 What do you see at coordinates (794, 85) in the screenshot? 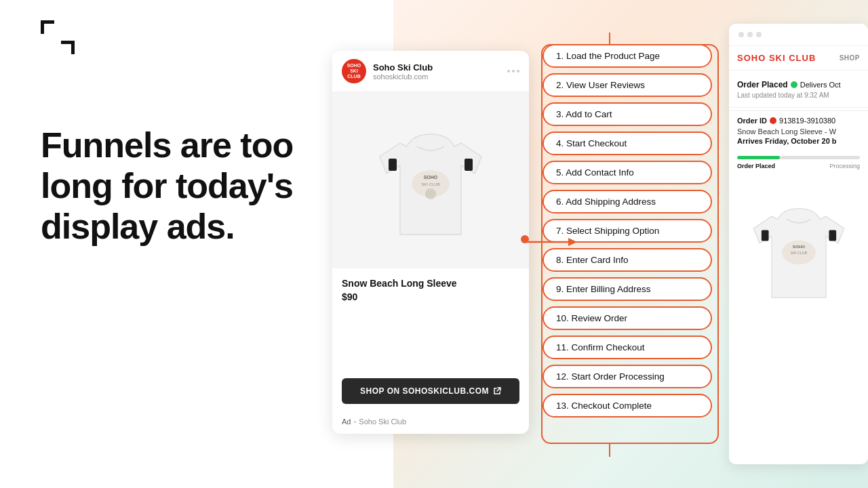
I see `green-status-dot` at bounding box center [794, 85].